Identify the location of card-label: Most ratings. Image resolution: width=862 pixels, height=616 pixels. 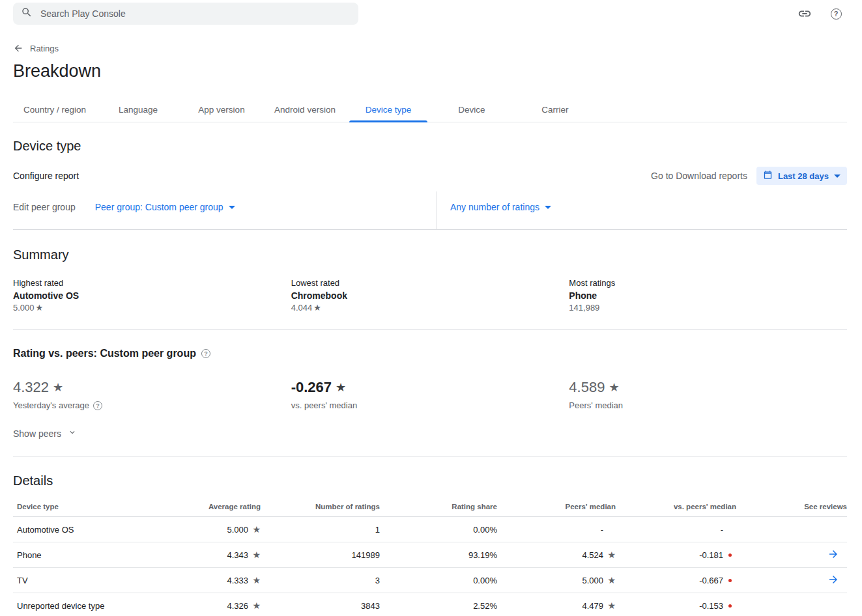
(708, 283).